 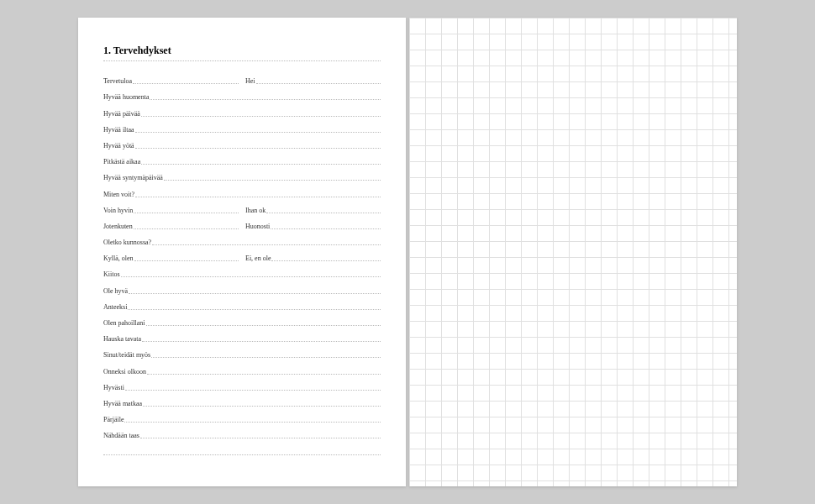 What do you see at coordinates (128, 355) in the screenshot?
I see `entry-label: Sinut/teidät myös` at bounding box center [128, 355].